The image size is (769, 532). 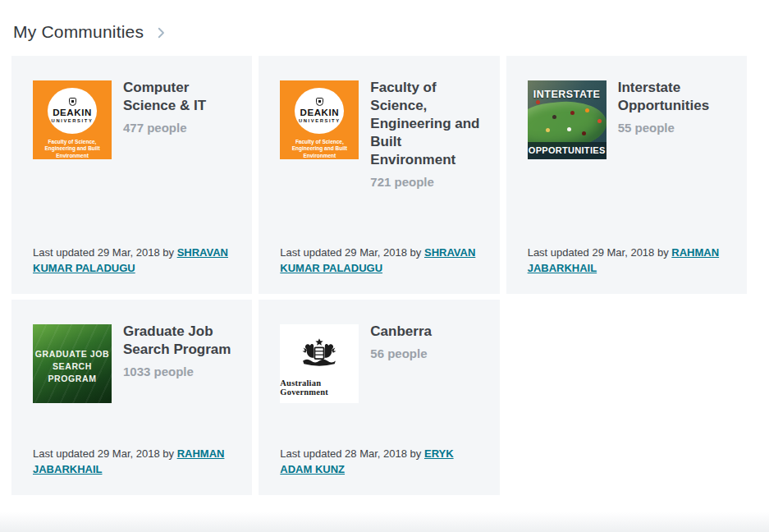 I want to click on community-title: Computer Science & IT, so click(x=177, y=97).